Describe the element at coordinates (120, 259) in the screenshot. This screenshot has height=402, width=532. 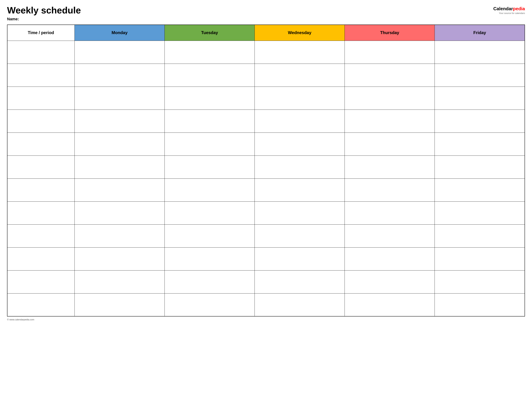
I see `cell-row9-col1` at that location.